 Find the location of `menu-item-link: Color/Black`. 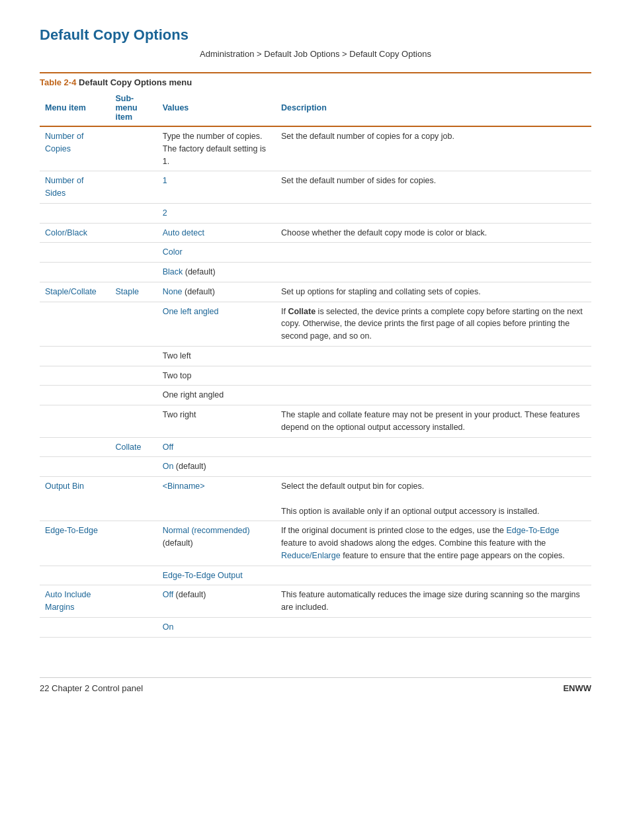

menu-item-link: Color/Black is located at coordinates (66, 233).